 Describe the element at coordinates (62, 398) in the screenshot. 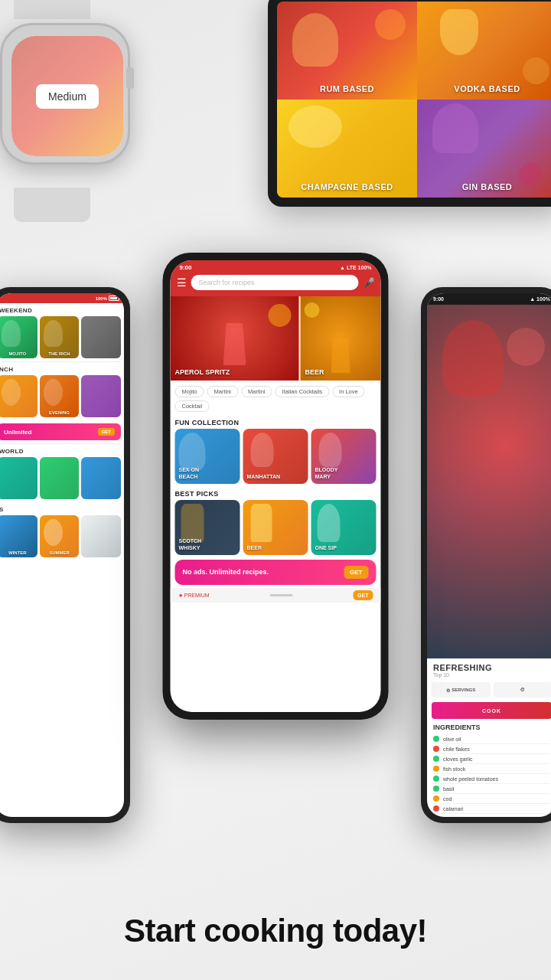

I see `pl-ranch-row: EVENING` at that location.